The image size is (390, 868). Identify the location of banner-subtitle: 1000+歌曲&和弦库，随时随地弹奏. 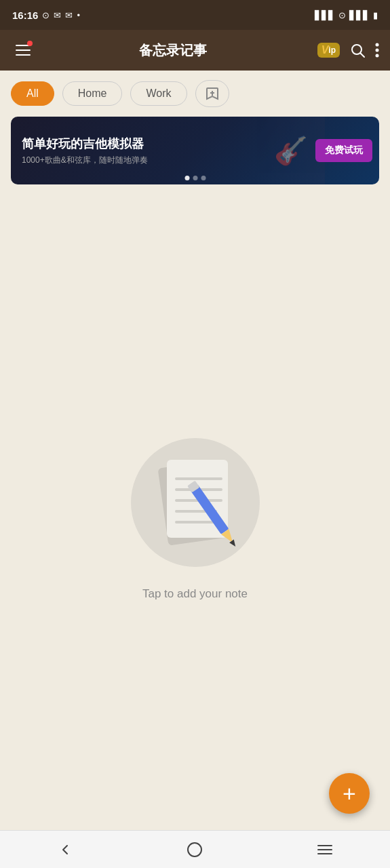
(163, 160).